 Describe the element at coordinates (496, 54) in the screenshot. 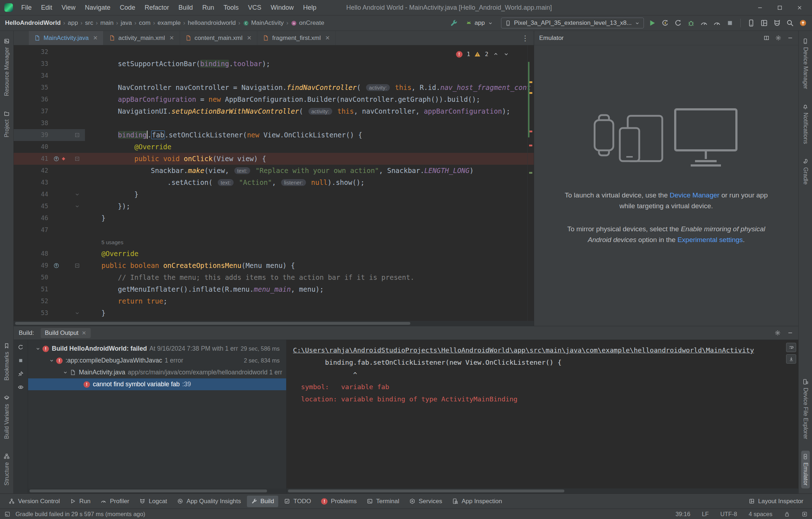

I see `previous-problem-icon` at that location.